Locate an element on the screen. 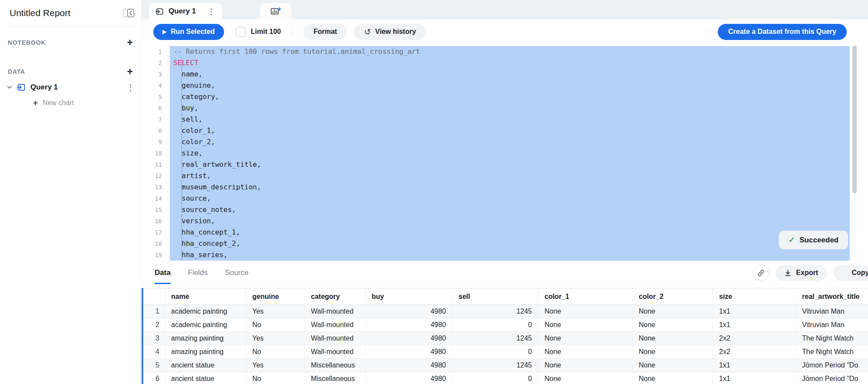  table-row: 6ancient statueNoMiscellaneous49800NoneN… is located at coordinates (505, 378).